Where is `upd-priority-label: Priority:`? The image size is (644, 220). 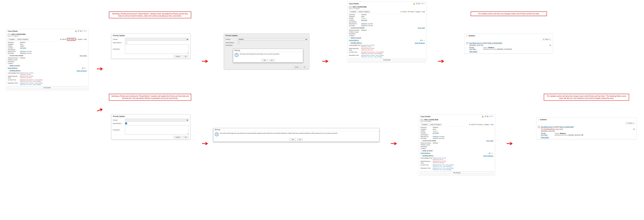
upd-priority-label: Priority: is located at coordinates (476, 48).